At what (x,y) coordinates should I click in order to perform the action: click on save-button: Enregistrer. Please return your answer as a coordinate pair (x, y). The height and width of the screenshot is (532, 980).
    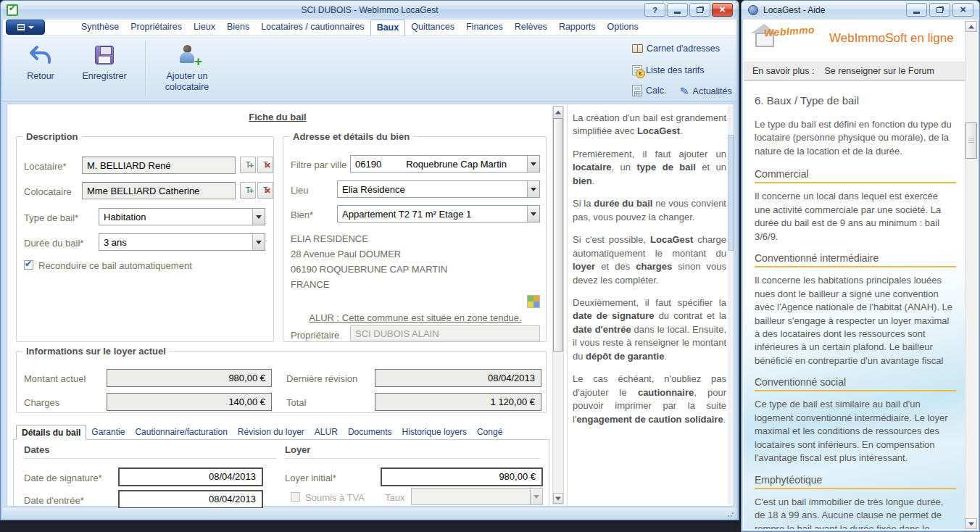
    Looking at the image, I should click on (104, 62).